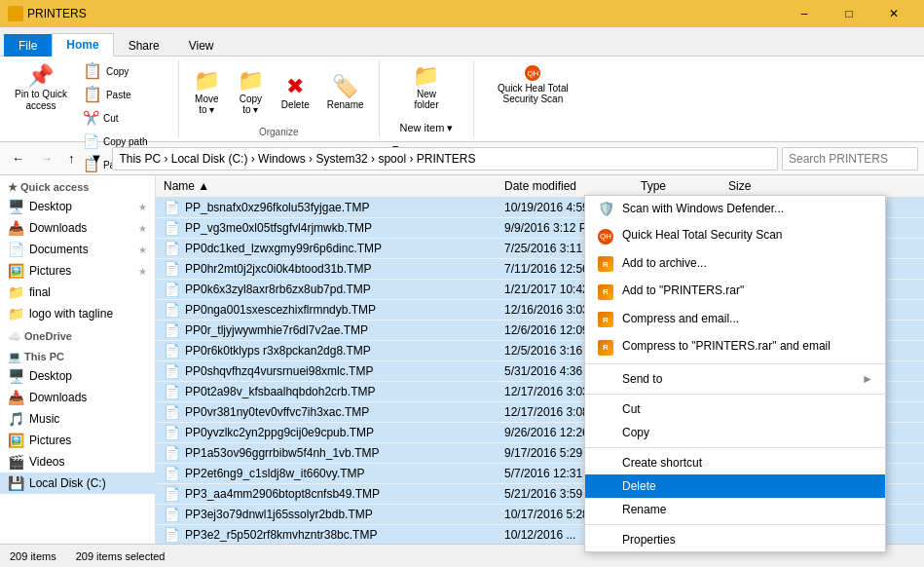 This screenshot has width=924, height=567. I want to click on qh-items: QH Quick Heal Total Security Scan, so click(533, 93).